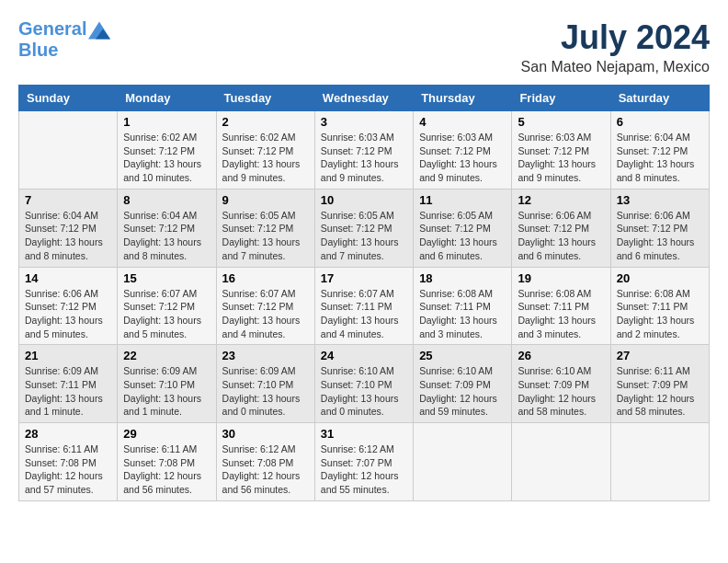 This screenshot has width=728, height=563. What do you see at coordinates (660, 355) in the screenshot?
I see `day-number: 27` at bounding box center [660, 355].